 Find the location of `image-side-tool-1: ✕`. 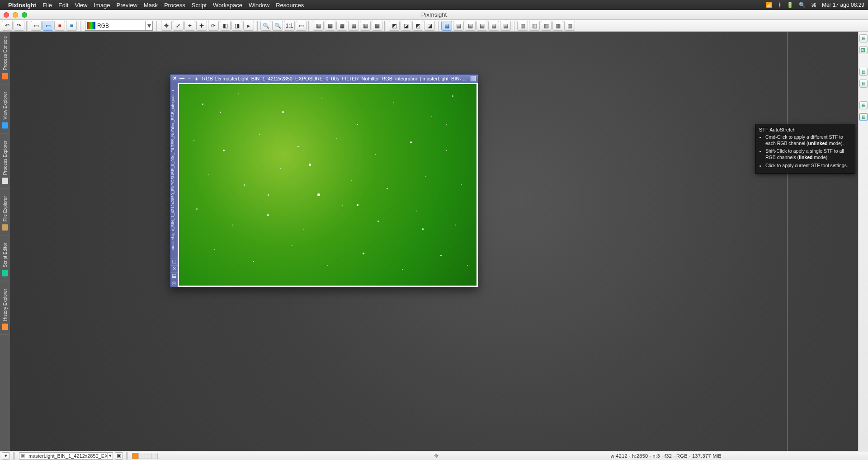

image-side-tool-1: ✕ is located at coordinates (174, 269).